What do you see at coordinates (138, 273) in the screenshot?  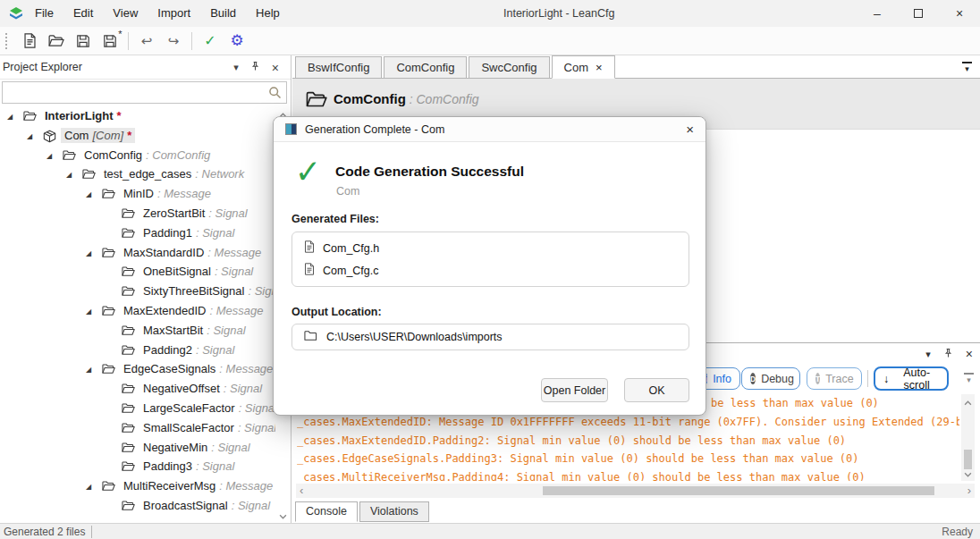 I see `tree-item-OneBitSignal: OneBitSignal : Signal` at bounding box center [138, 273].